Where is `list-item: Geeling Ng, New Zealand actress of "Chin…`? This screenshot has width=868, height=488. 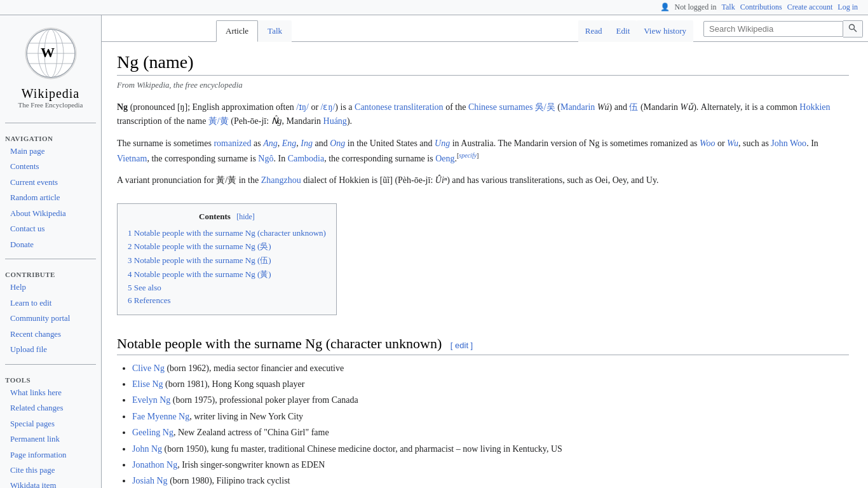 list-item: Geeling Ng, New Zealand actress of "Chin… is located at coordinates (491, 433).